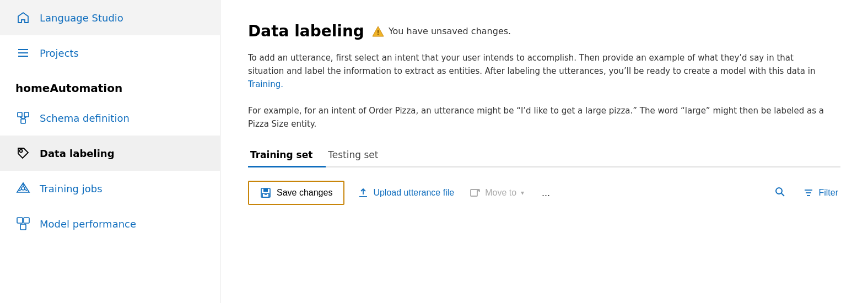 The image size is (868, 303). Describe the element at coordinates (363, 193) in the screenshot. I see `upload-icon` at that location.